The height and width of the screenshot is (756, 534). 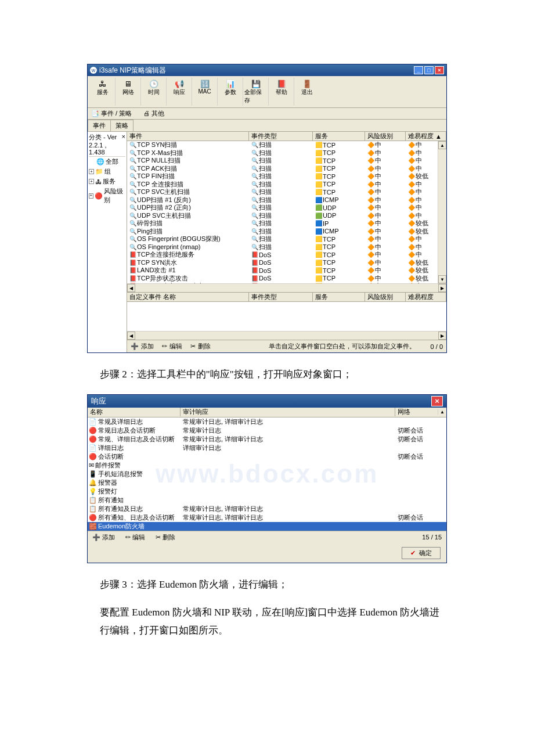 I want to click on list-item: 📄常规及详细日志常规审计日志, 详细审计日志, so click(x=267, y=422).